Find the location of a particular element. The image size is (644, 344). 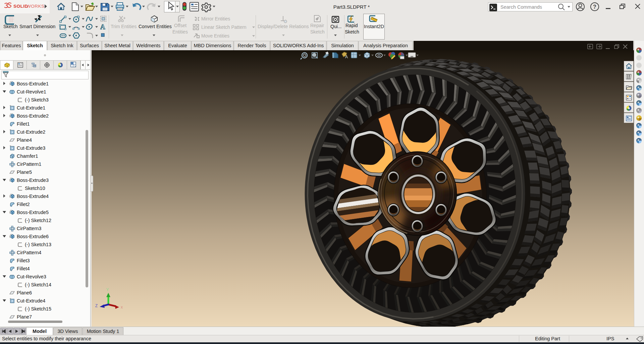

svg-text: Fillet2 is located at coordinates (23, 204).